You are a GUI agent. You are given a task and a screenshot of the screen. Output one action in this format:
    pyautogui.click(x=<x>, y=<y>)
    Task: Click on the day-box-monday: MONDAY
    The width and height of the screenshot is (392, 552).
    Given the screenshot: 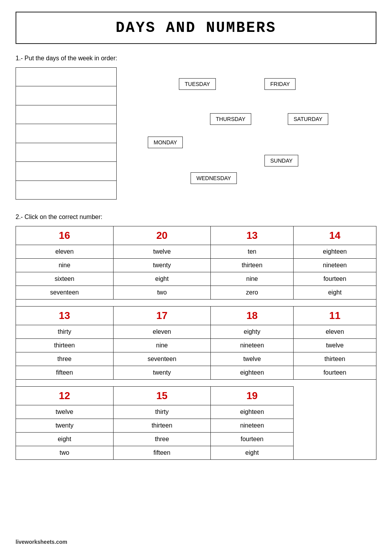 What is the action you would take?
    pyautogui.click(x=165, y=142)
    